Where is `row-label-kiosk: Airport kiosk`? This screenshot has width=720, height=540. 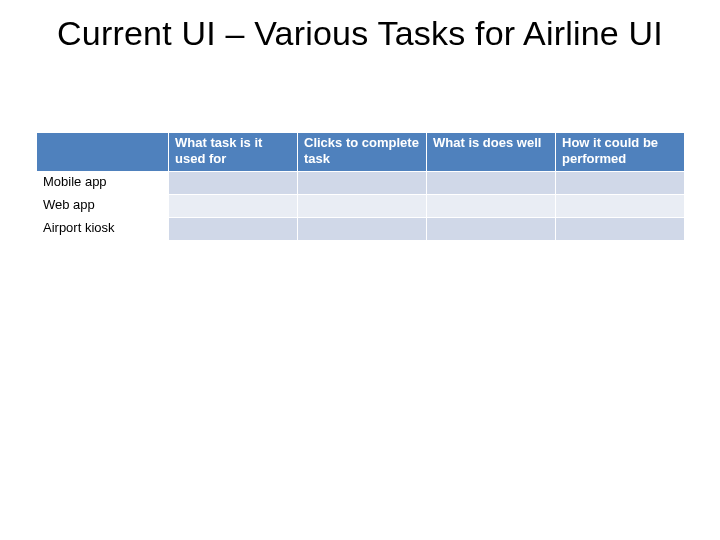 row-label-kiosk: Airport kiosk is located at coordinates (103, 230).